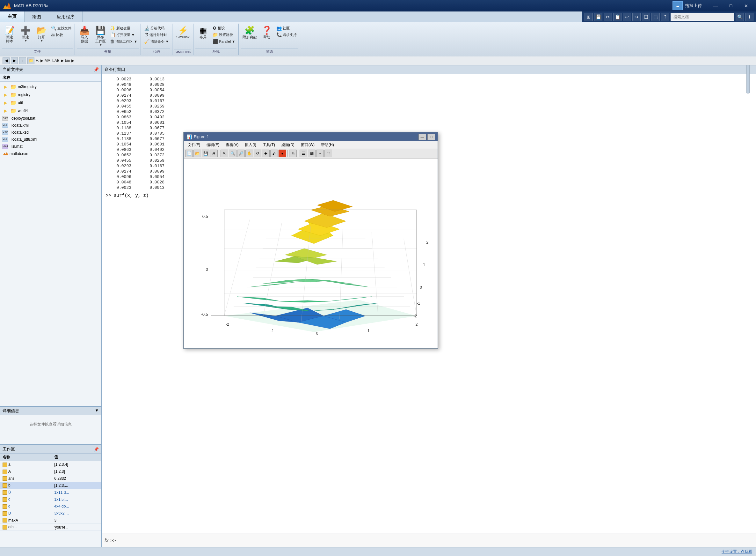 This screenshot has height=556, width=756. What do you see at coordinates (100, 36) in the screenshot?
I see `save-workspace-button: 💾 保存工作区 ▼` at bounding box center [100, 36].